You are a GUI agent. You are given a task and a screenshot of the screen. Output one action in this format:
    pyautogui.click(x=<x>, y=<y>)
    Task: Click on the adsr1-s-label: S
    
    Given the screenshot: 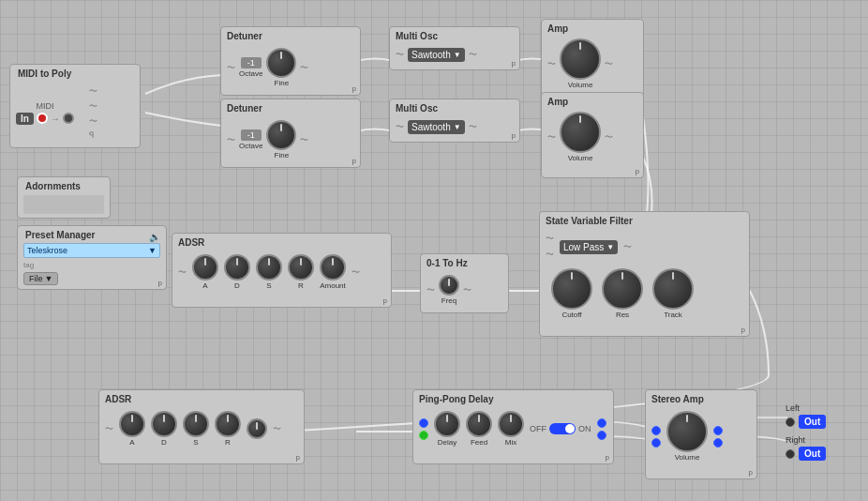 What is the action you would take?
    pyautogui.click(x=268, y=285)
    